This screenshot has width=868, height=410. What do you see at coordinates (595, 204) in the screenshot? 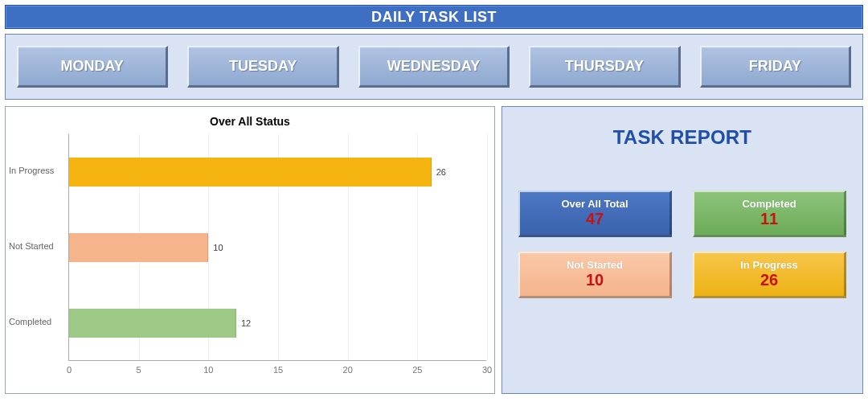
I see `stat-card-label: Over All Total` at bounding box center [595, 204].